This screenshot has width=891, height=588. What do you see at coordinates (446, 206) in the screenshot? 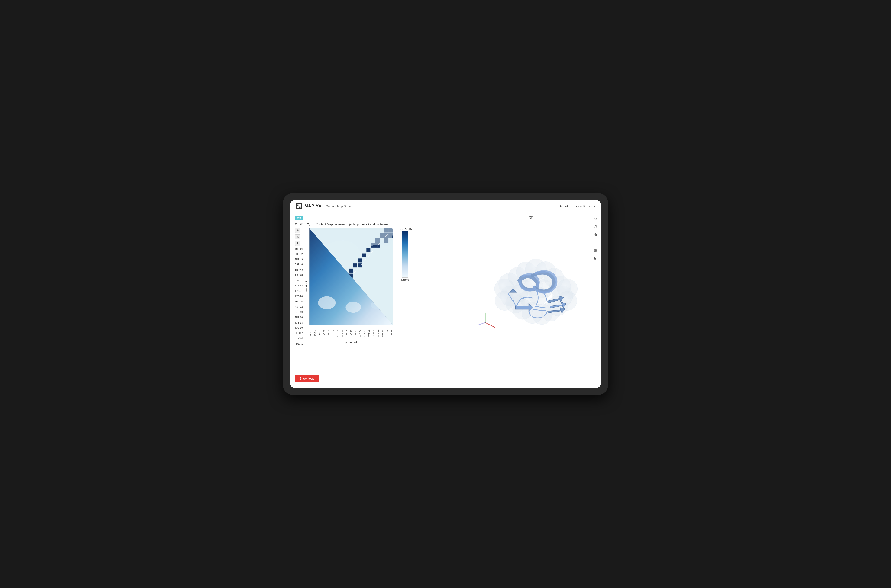
I see `navbar: MAPIYA Contact Map Server About Login / …` at bounding box center [446, 206].